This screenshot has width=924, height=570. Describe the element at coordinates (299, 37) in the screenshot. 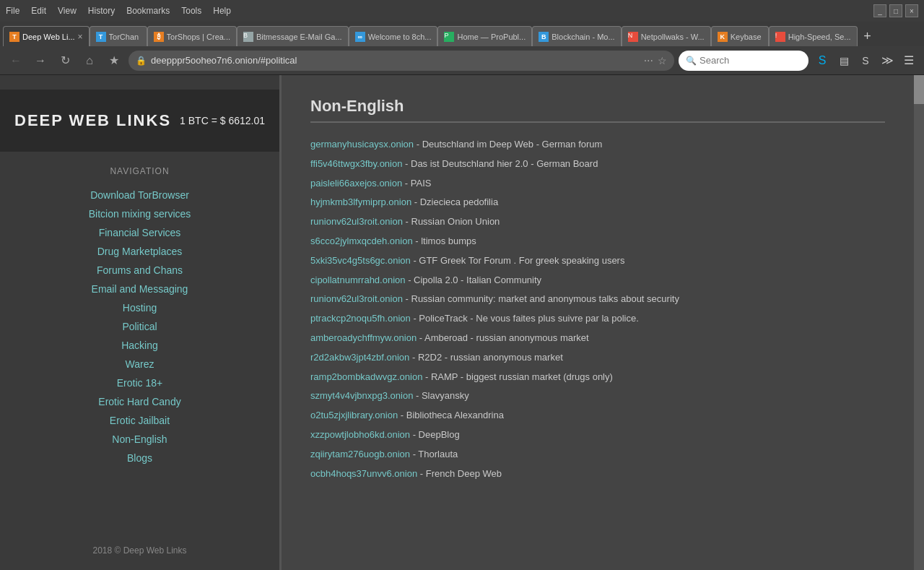

I see `tab-4-label: Bitmessage E-Mail Ga...` at that location.